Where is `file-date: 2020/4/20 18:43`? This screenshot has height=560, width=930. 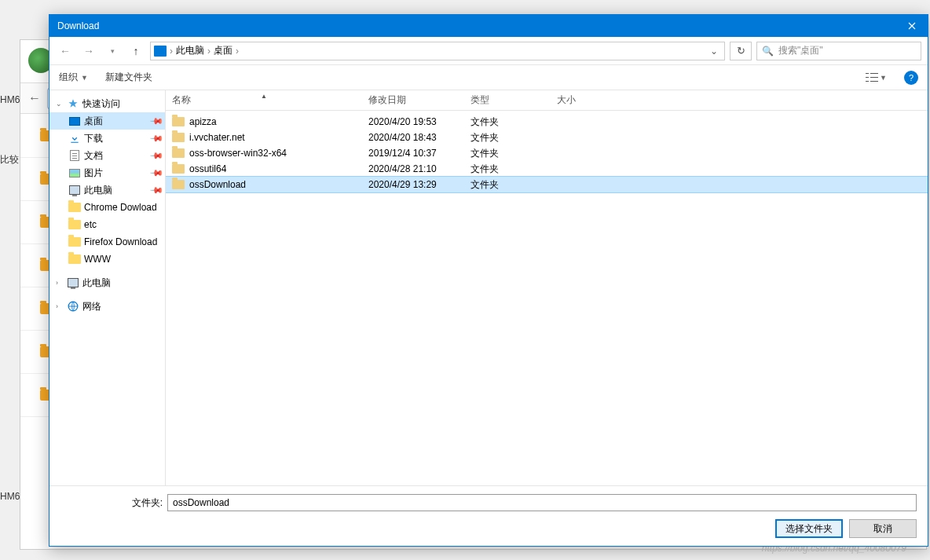 file-date: 2020/4/20 18:43 is located at coordinates (413, 137).